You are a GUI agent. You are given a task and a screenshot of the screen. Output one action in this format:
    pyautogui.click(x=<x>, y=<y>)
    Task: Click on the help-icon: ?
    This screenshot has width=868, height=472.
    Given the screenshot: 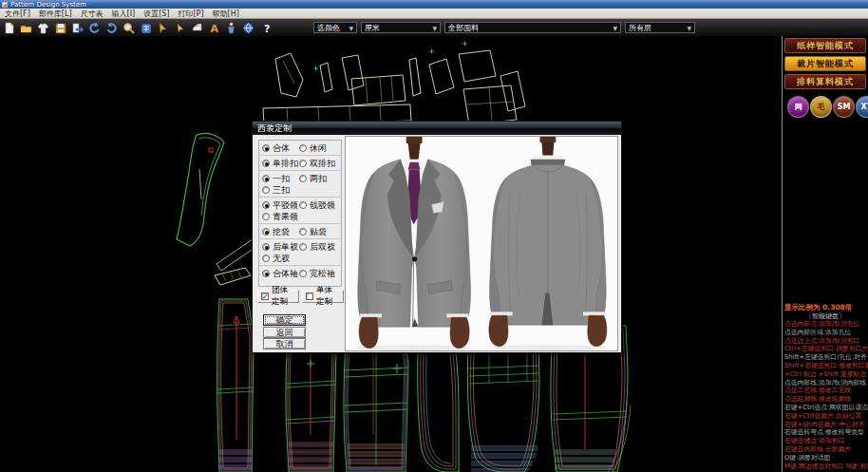 What is the action you would take?
    pyautogui.click(x=268, y=28)
    